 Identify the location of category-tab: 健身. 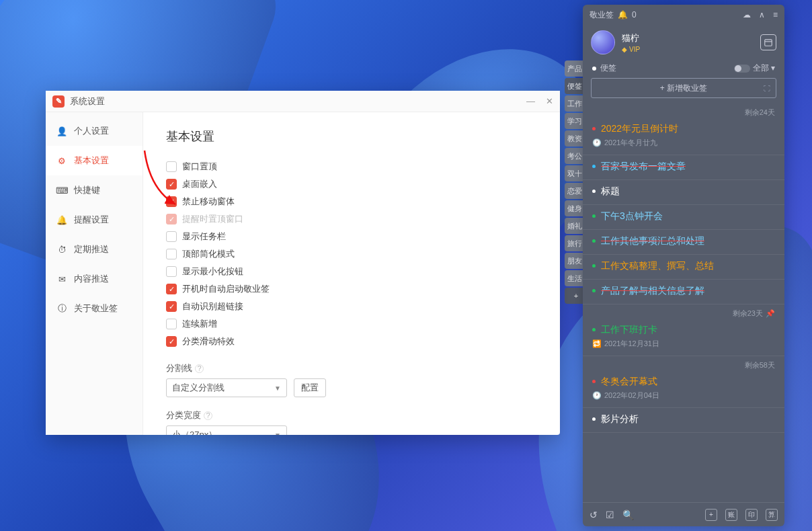
(575, 208).